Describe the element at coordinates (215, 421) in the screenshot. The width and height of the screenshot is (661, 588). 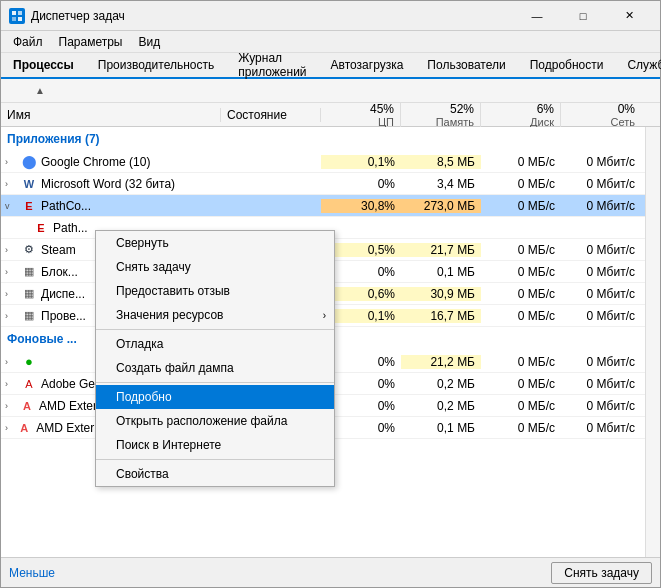
I see `ctx-item-open-location: Открыть расположение файла` at that location.